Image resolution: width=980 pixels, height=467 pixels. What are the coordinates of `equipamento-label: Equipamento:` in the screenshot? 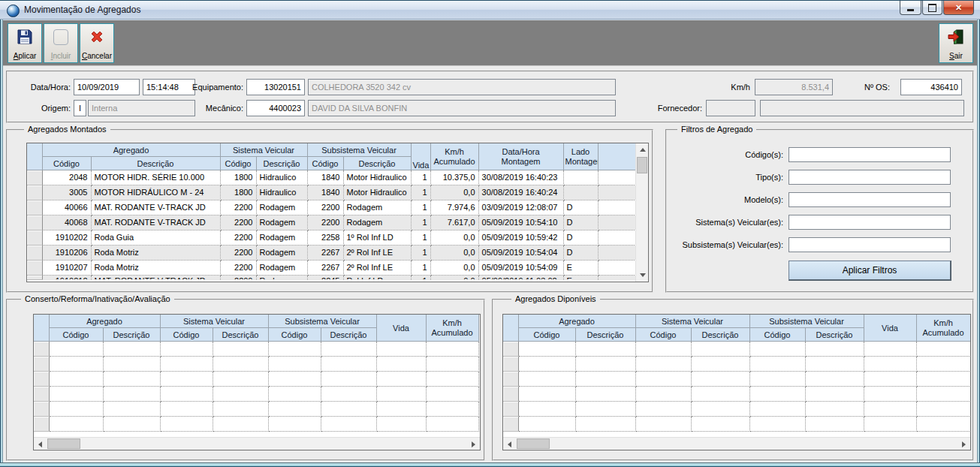 It's located at (212, 87).